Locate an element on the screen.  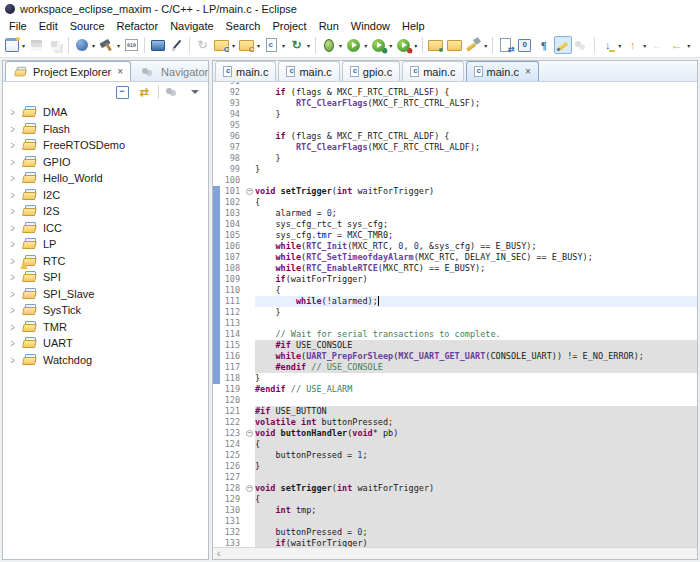
editor-tab-1: main.c is located at coordinates (246, 71).